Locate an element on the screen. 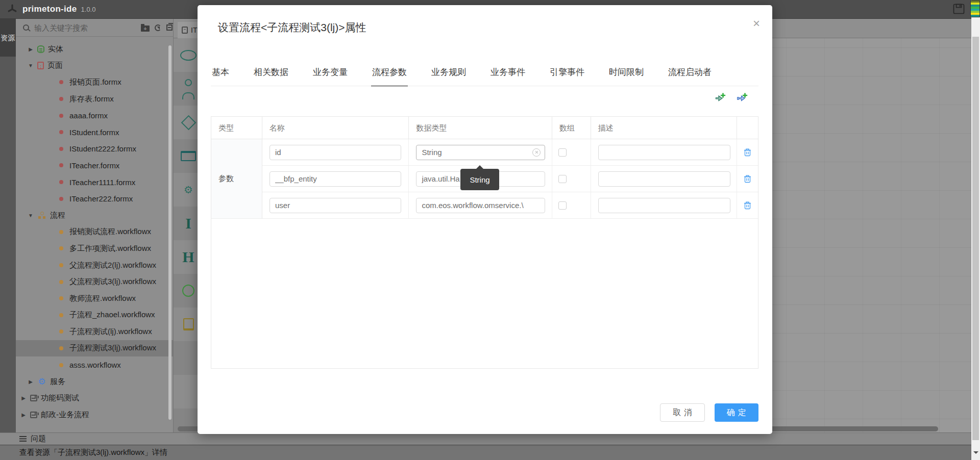 The image size is (980, 460). browser-scrollbar is located at coordinates (976, 230).